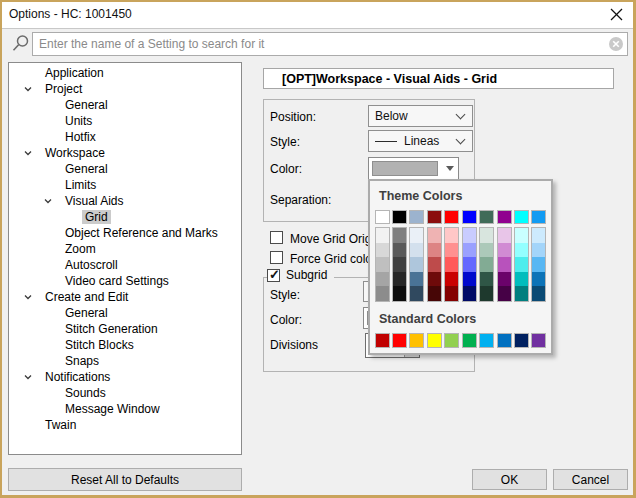  Describe the element at coordinates (125, 297) in the screenshot. I see `tree-item-create-and-edit: Create and Edit` at that location.